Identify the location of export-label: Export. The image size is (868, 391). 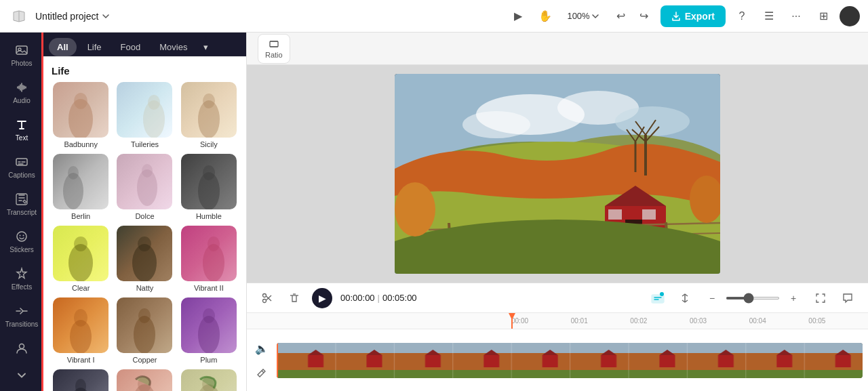
(700, 16).